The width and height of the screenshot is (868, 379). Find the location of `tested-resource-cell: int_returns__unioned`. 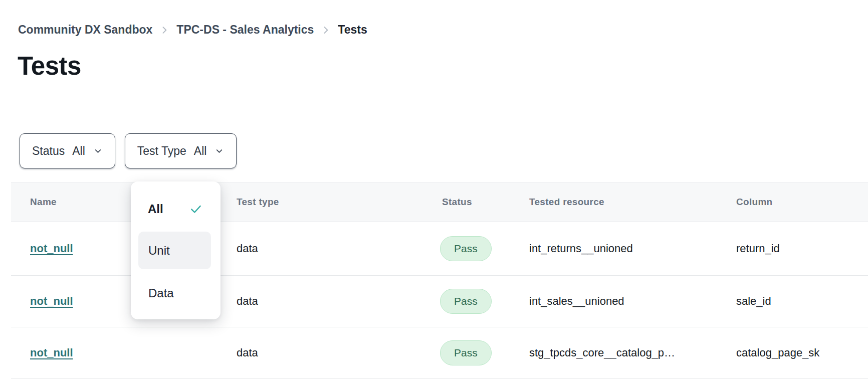

tested-resource-cell: int_returns__unioned is located at coordinates (632, 249).